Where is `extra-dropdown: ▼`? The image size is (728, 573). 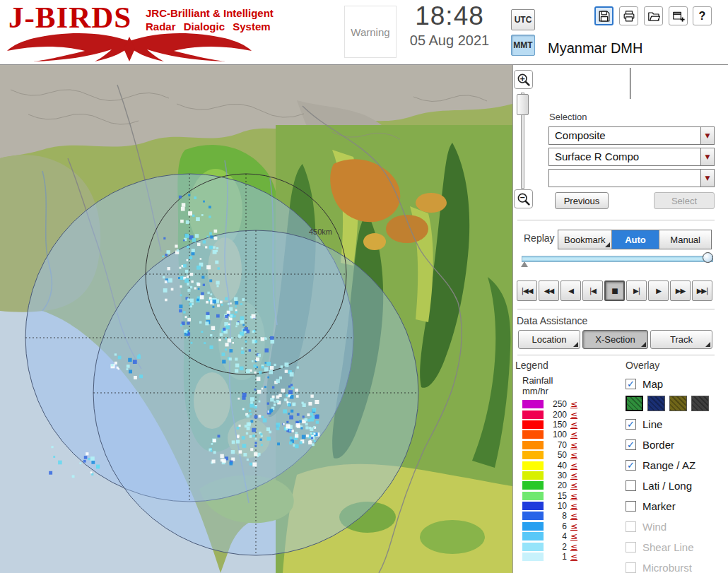 extra-dropdown: ▼ is located at coordinates (632, 178).